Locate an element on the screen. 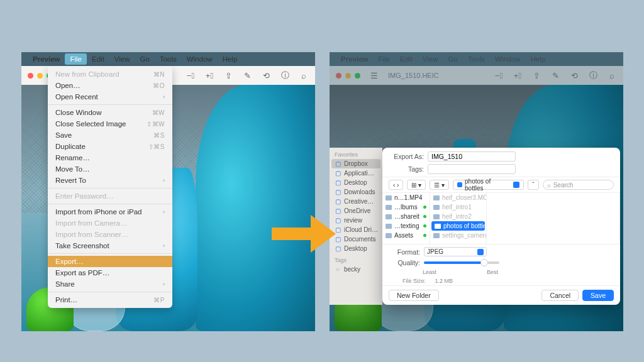 This screenshot has height=362, width=644. file-menu-item: Print…⌘P is located at coordinates (110, 300).